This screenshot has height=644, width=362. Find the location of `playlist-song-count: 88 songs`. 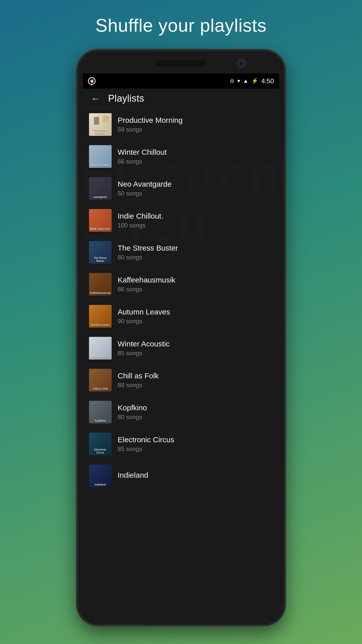

playlist-song-count: 88 songs is located at coordinates (195, 385).